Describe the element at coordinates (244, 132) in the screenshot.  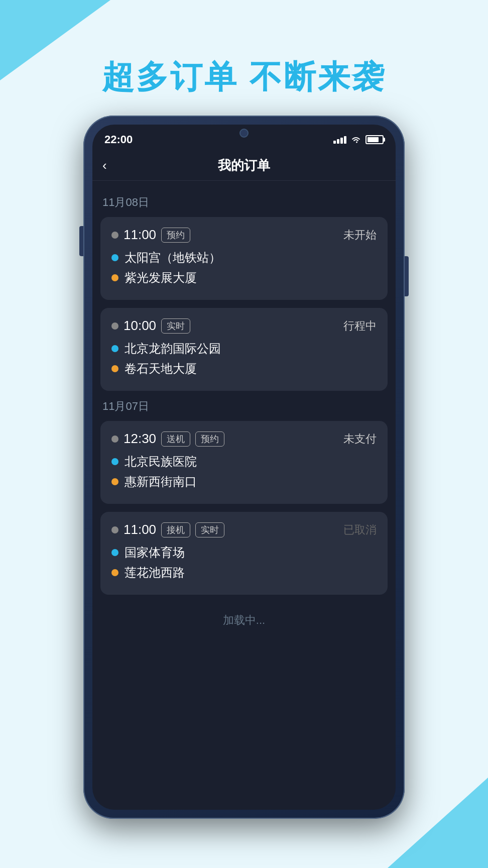
I see `phone-notch` at that location.